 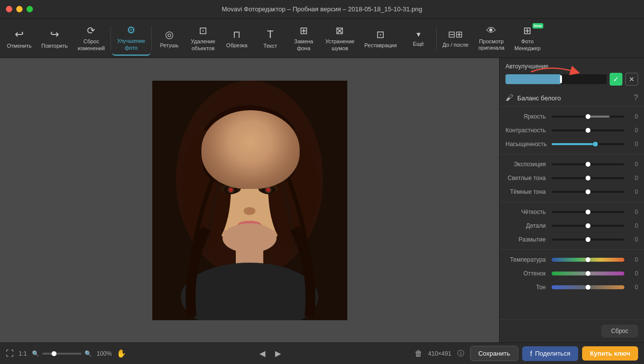 I want to click on toolbar-more: ▾ Ещё, so click(x=419, y=38).